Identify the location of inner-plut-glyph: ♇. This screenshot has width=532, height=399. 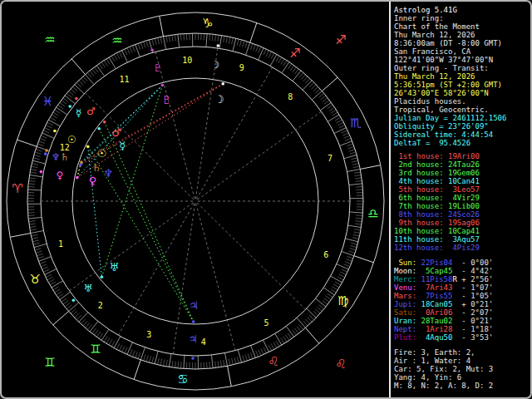
(167, 100).